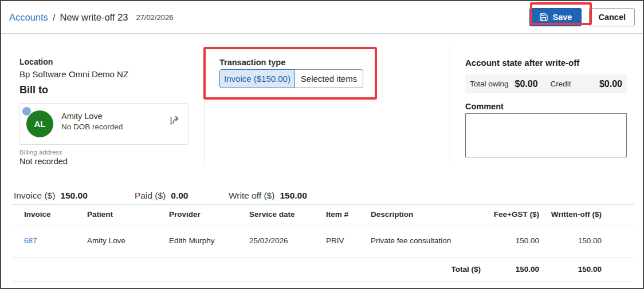  What do you see at coordinates (422, 215) in the screenshot?
I see `col-description: Description` at bounding box center [422, 215].